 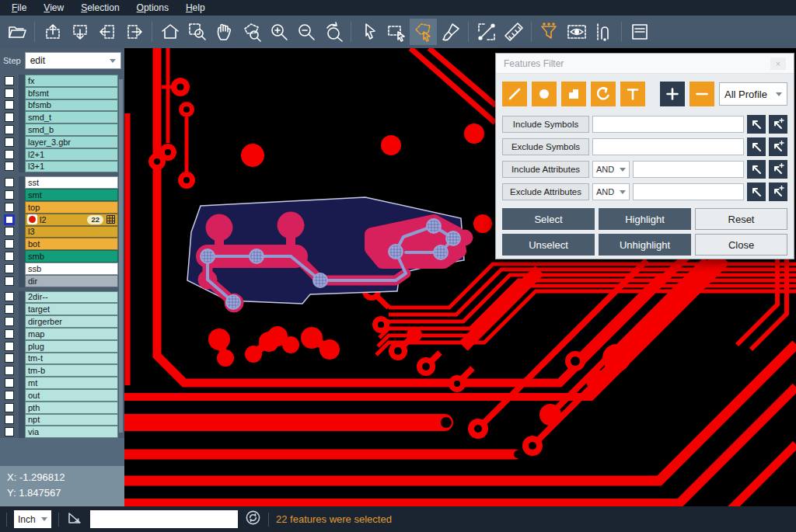 What do you see at coordinates (152, 8) in the screenshot?
I see `menu-item: Options` at bounding box center [152, 8].